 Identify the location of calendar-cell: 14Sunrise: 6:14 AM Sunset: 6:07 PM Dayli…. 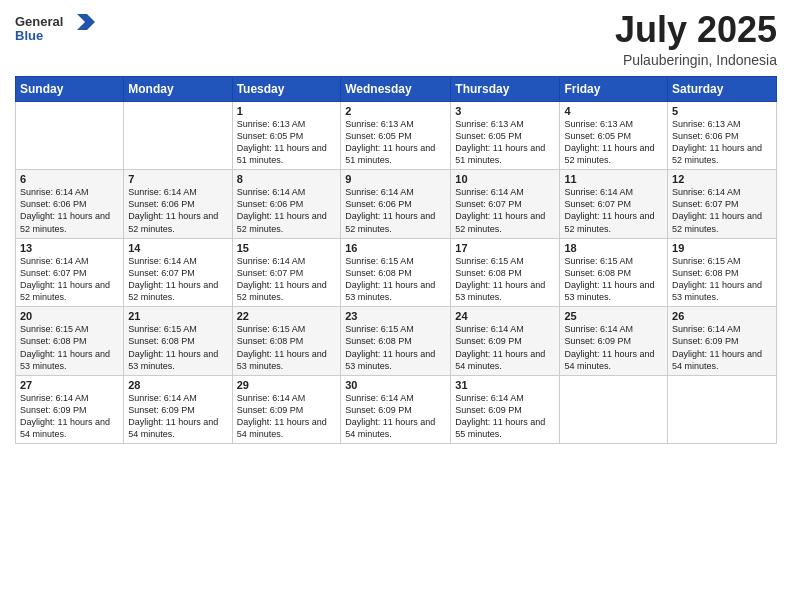
(178, 272).